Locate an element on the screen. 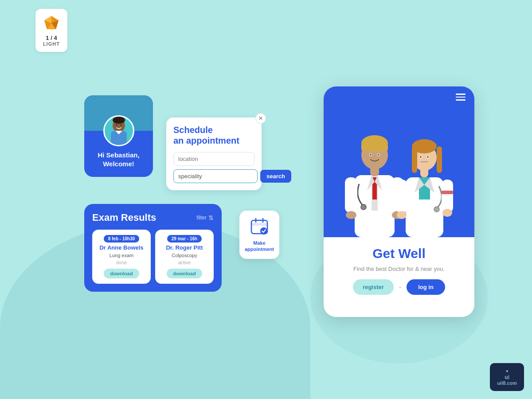 This screenshot has width=532, height=399. exam-status: done is located at coordinates (121, 262).